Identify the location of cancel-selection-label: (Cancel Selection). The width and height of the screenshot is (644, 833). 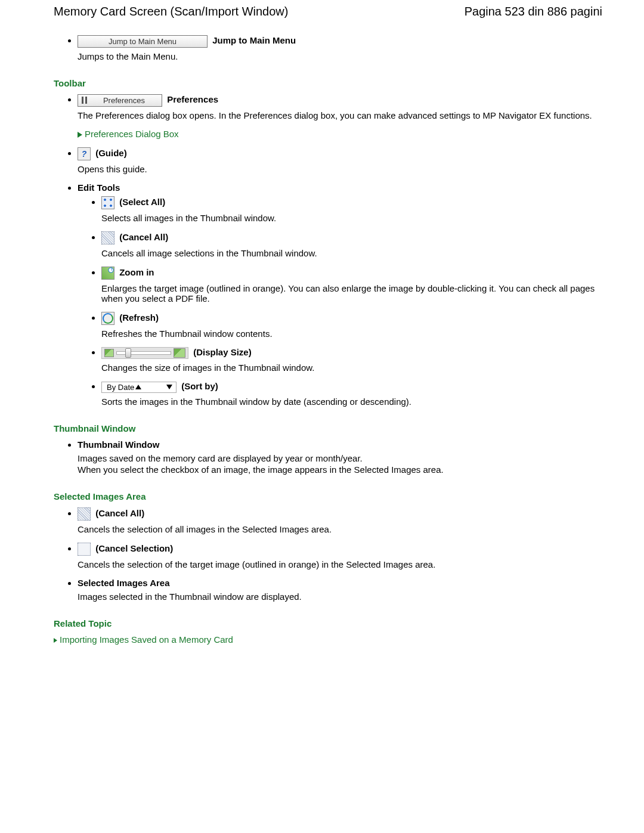
(134, 549).